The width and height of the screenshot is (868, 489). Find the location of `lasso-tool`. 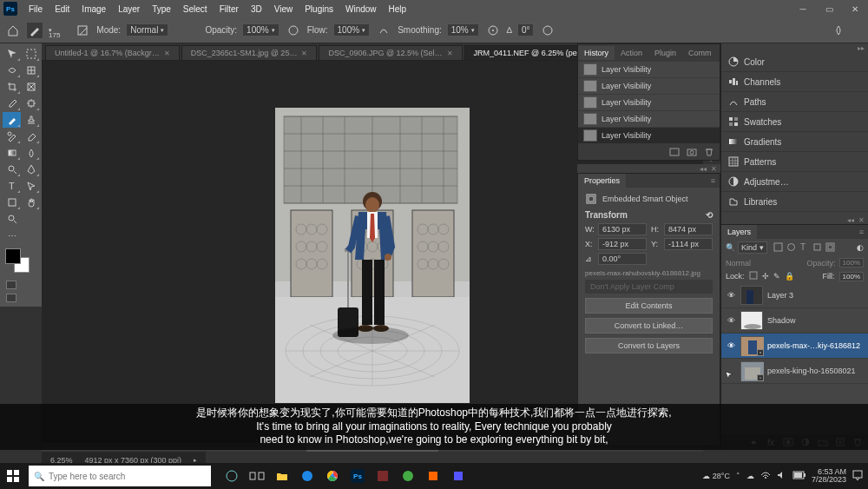

lasso-tool is located at coordinates (12, 70).